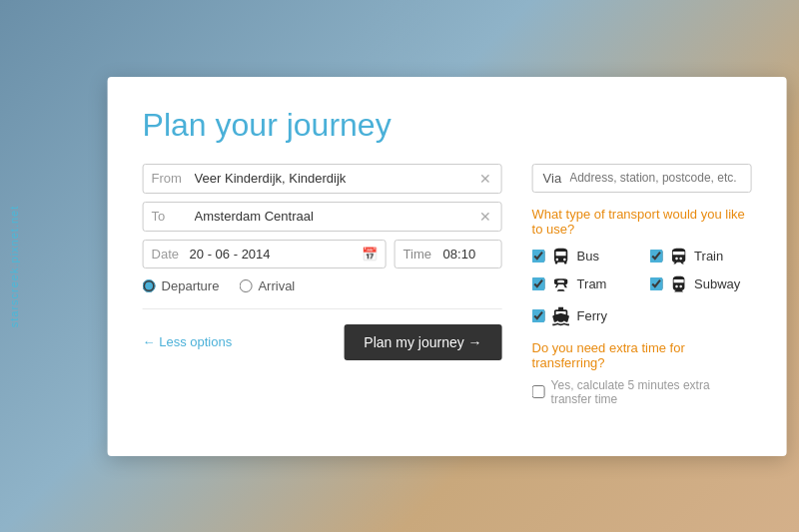 The image size is (799, 532). I want to click on bus-icon, so click(561, 257).